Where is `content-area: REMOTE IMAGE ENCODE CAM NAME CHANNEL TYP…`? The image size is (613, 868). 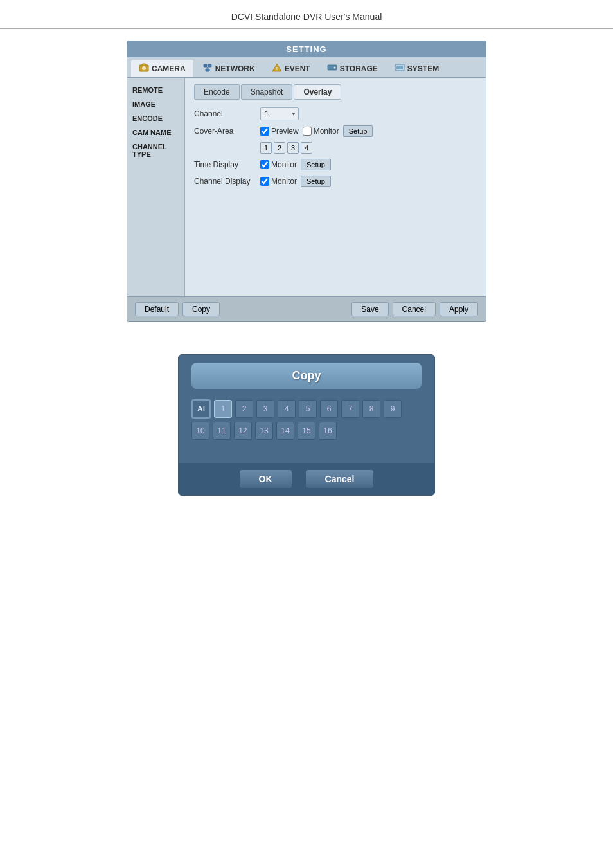 content-area: REMOTE IMAGE ENCODE CAM NAME CHANNEL TYP… is located at coordinates (306, 187).